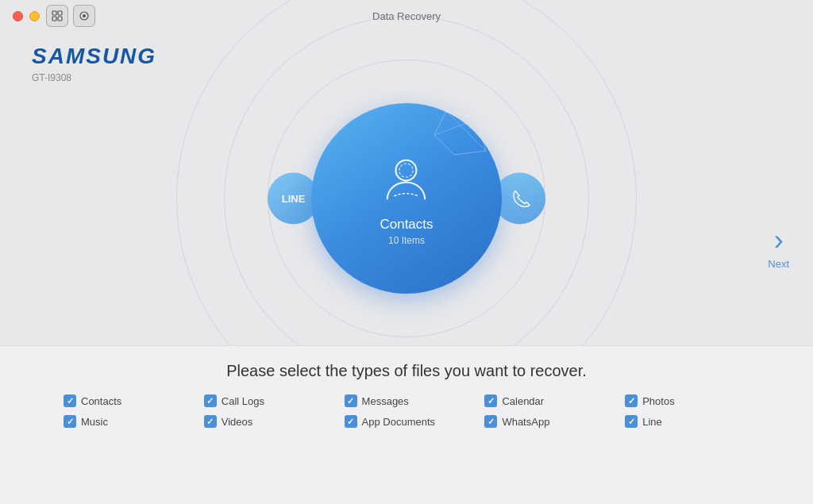  What do you see at coordinates (406, 240) in the screenshot?
I see `circle-sublabel: 10 Items` at bounding box center [406, 240].